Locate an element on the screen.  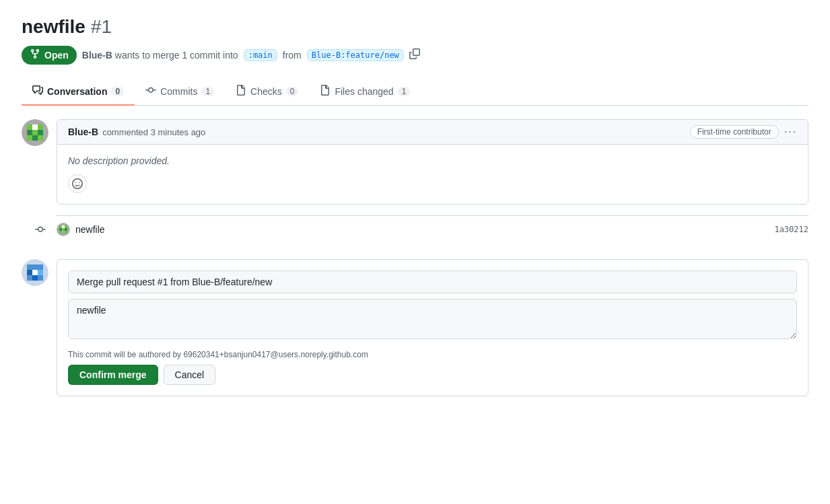
open-badge-label: Open is located at coordinates (57, 55).